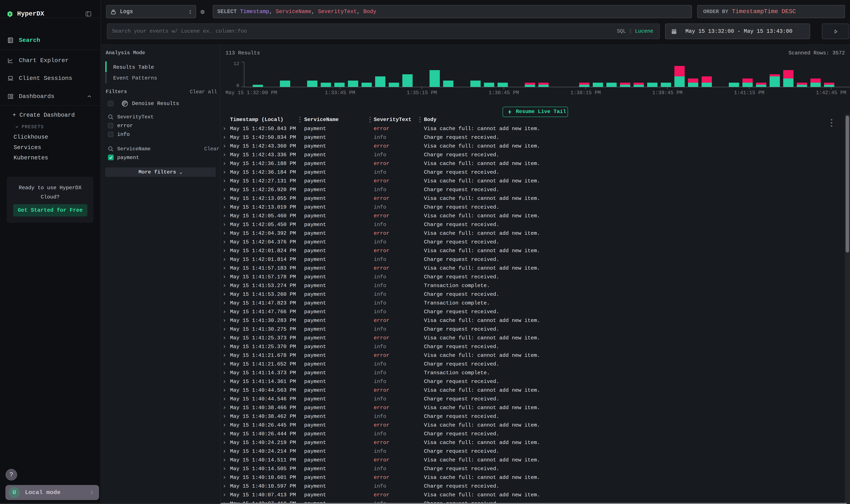 Image resolution: width=850 pixels, height=504 pixels. I want to click on svg-text: 1:39:45 PM, so click(668, 93).